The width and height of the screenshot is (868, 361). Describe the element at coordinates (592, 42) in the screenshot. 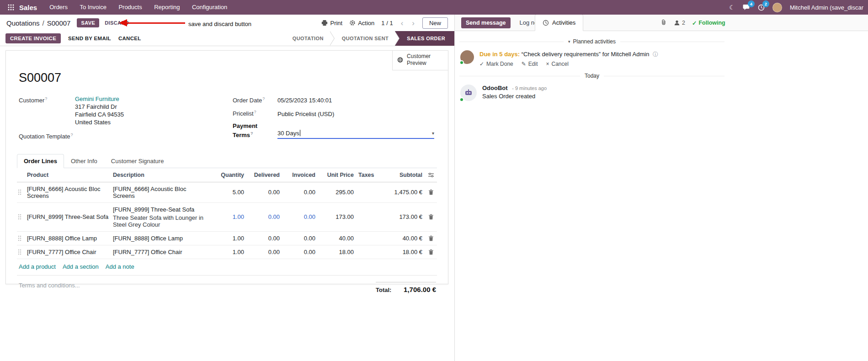

I see `planned-activities-header: ▾ Planned activities` at that location.